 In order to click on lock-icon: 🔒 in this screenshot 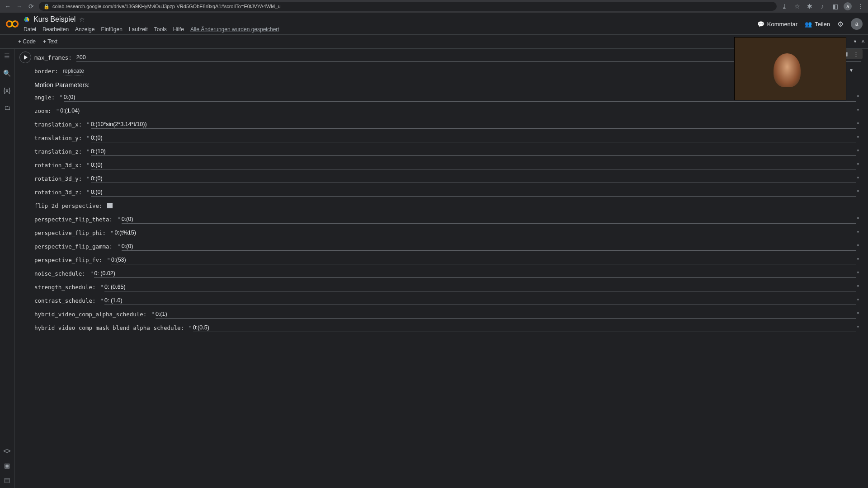, I will do `click(47, 6)`.